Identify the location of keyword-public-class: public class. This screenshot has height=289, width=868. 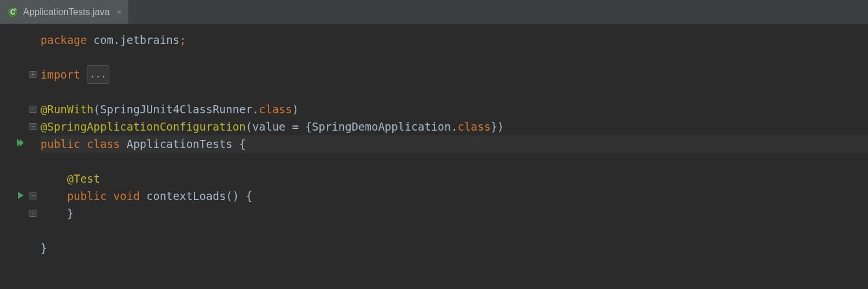
(83, 144).